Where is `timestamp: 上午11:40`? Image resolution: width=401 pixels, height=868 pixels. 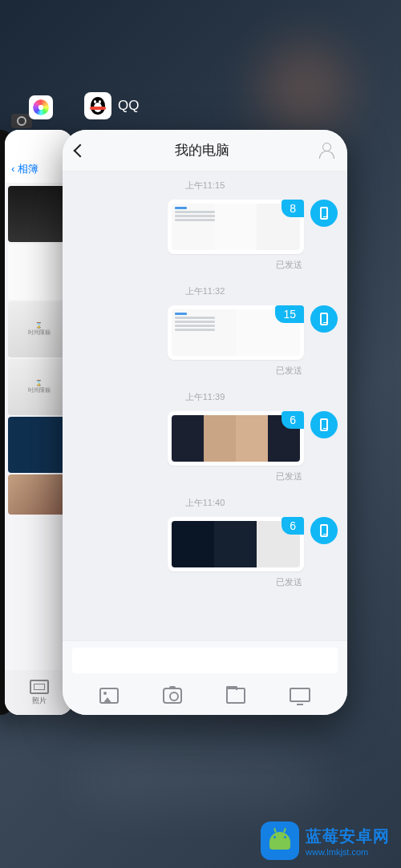
timestamp: 上午11:40 is located at coordinates (205, 503).